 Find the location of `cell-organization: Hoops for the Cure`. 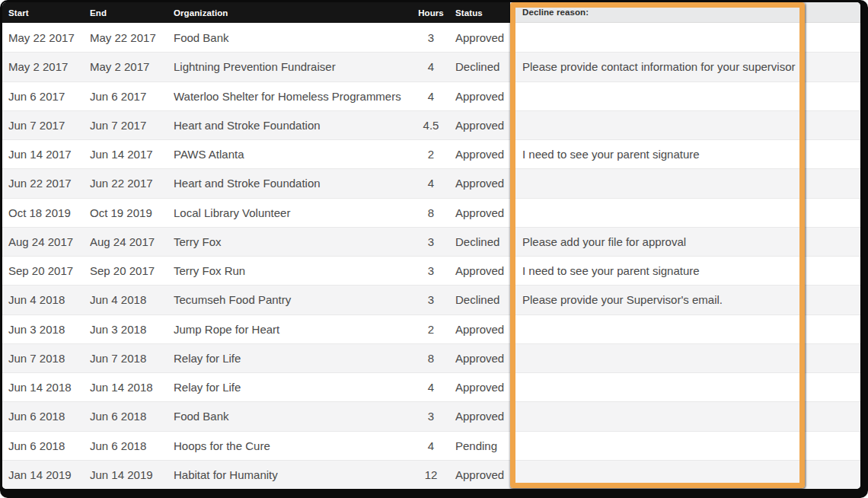

cell-organization: Hoops for the Cure is located at coordinates (292, 446).